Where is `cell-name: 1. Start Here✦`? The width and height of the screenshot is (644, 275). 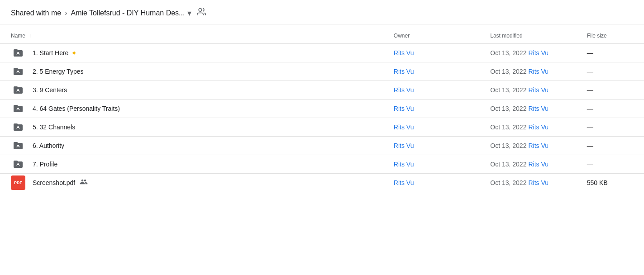 cell-name: 1. Start Here✦ is located at coordinates (193, 53).